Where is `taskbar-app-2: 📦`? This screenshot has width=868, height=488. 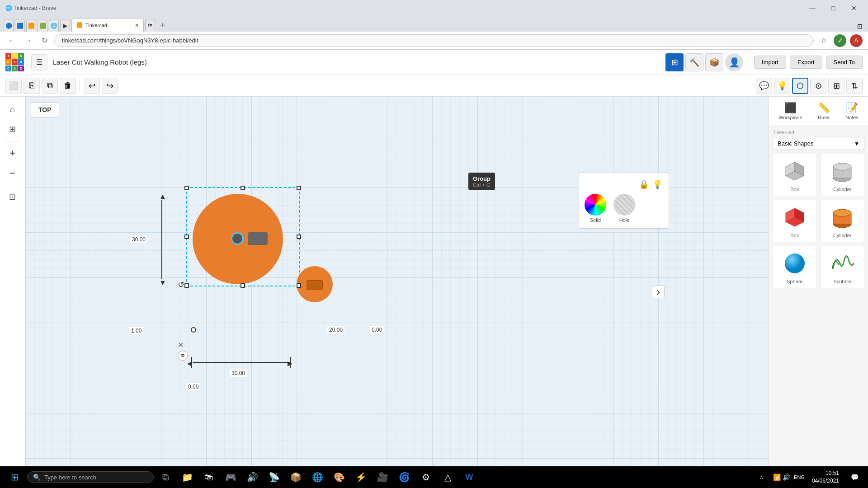 taskbar-app-2: 📦 is located at coordinates (296, 477).